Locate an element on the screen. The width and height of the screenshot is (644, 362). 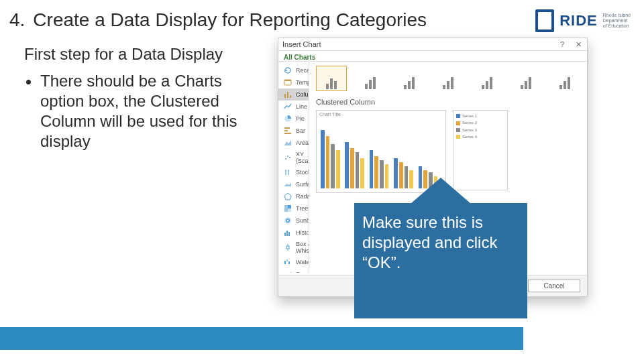
chart-preview-label: Chart Title is located at coordinates (330, 114).